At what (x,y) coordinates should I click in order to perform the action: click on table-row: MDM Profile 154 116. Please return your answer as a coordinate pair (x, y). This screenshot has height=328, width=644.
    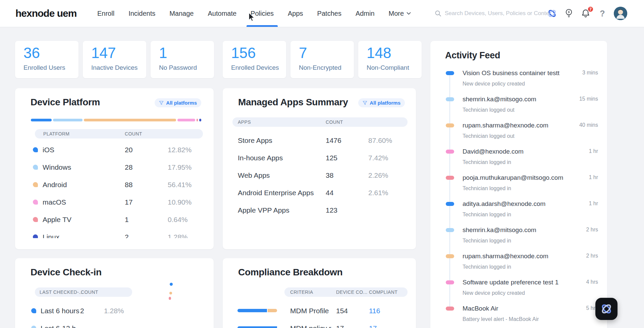
    Looking at the image, I should click on (319, 311).